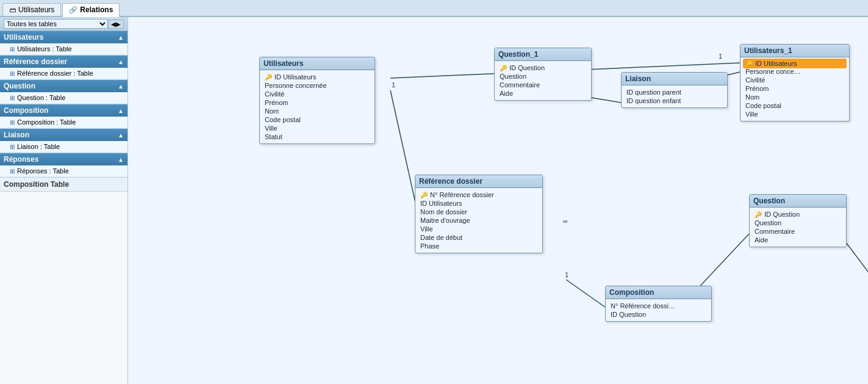  What do you see at coordinates (479, 220) in the screenshot?
I see `table-reference-body: 🔑 N° Référence dossier ID Utilisateurs N…` at bounding box center [479, 220].